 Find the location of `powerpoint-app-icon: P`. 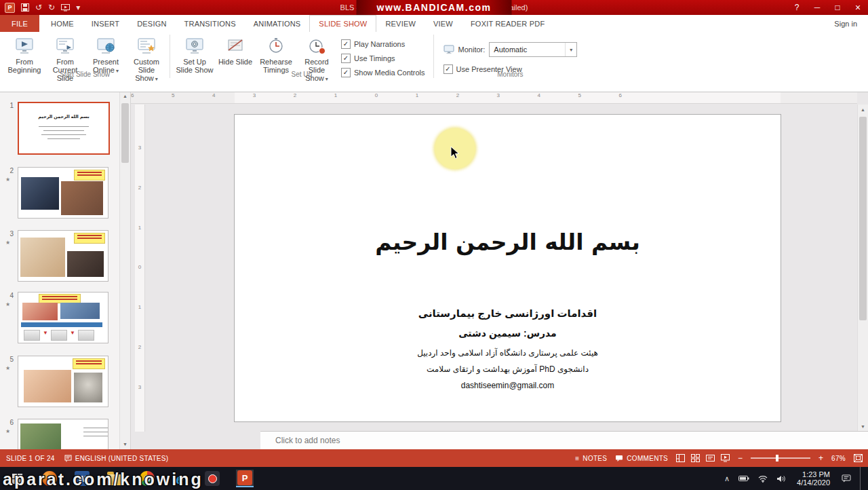

powerpoint-app-icon: P is located at coordinates (9, 8).